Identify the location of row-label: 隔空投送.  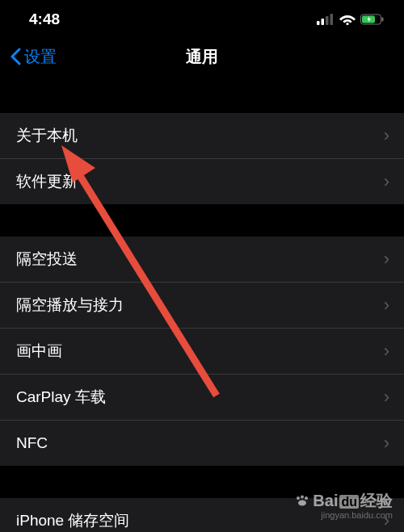
(47, 259).